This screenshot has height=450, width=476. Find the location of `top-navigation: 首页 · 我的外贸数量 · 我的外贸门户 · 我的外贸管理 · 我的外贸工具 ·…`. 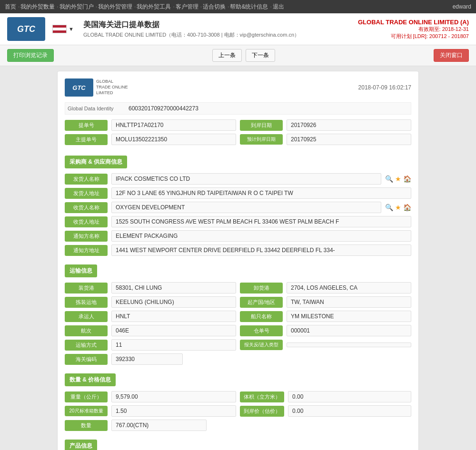

top-navigation: 首页 · 我的外贸数量 · 我的外贸门户 · 我的外贸管理 · 我的外贸工具 ·… is located at coordinates (238, 7).